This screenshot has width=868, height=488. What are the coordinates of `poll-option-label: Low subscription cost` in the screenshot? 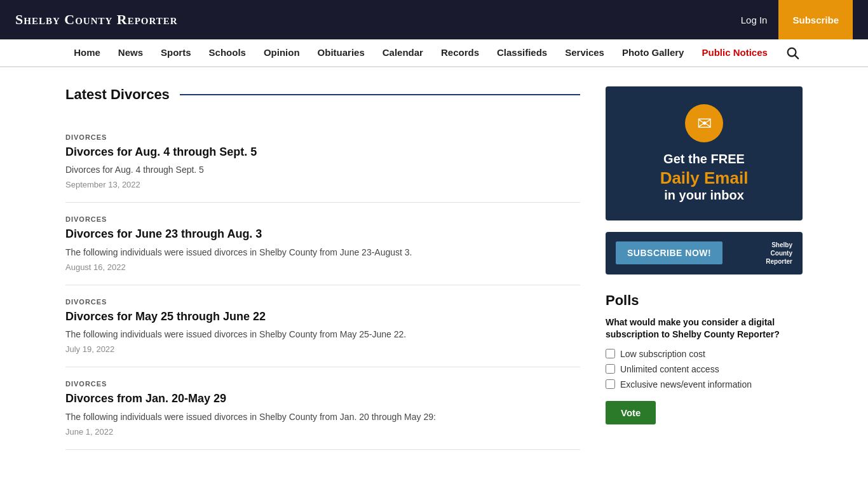 It's located at (663, 354).